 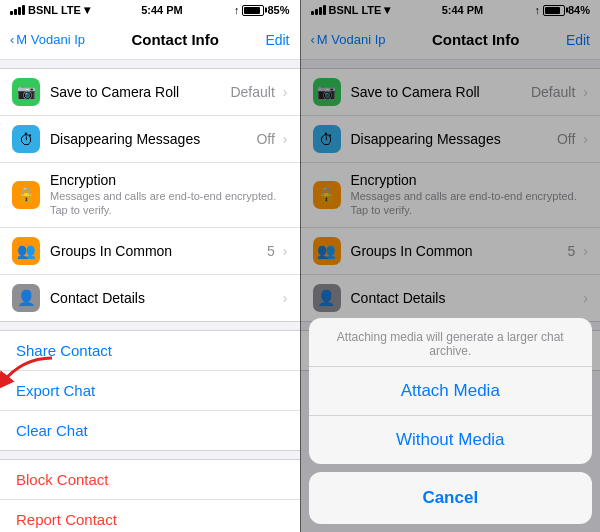 What do you see at coordinates (258, 92) in the screenshot?
I see `save-camera-roll-right: Default ›` at bounding box center [258, 92].